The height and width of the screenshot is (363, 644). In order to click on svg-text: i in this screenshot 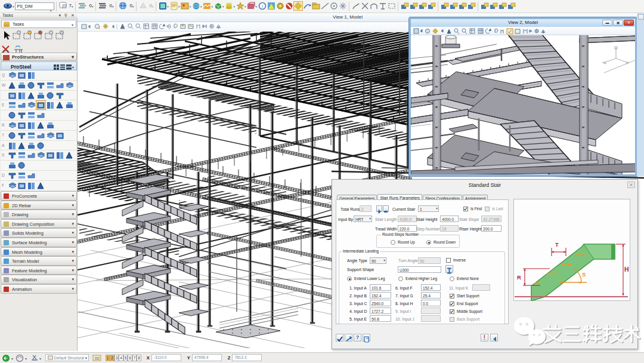, I will do `click(262, 6)`.